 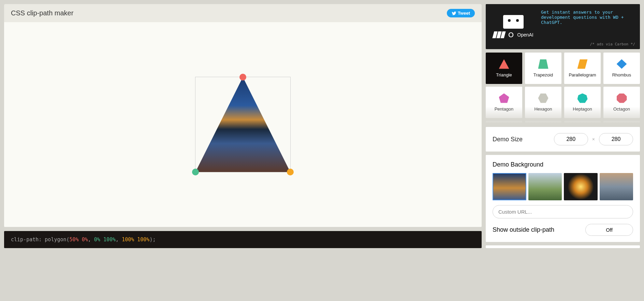 I want to click on header-bar: CSS clip-path maker Tweet, so click(x=243, y=13).